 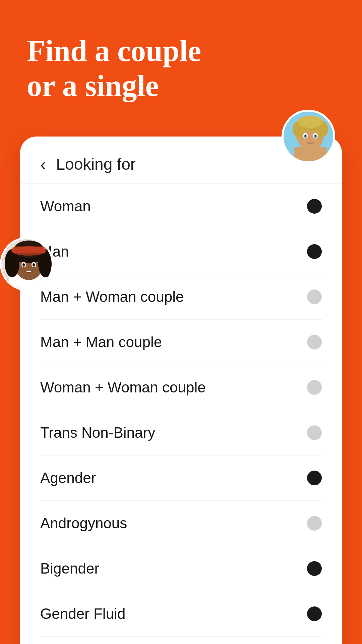 I want to click on option-label-trans-nonbinary: Trans Non-Binary, so click(x=98, y=433).